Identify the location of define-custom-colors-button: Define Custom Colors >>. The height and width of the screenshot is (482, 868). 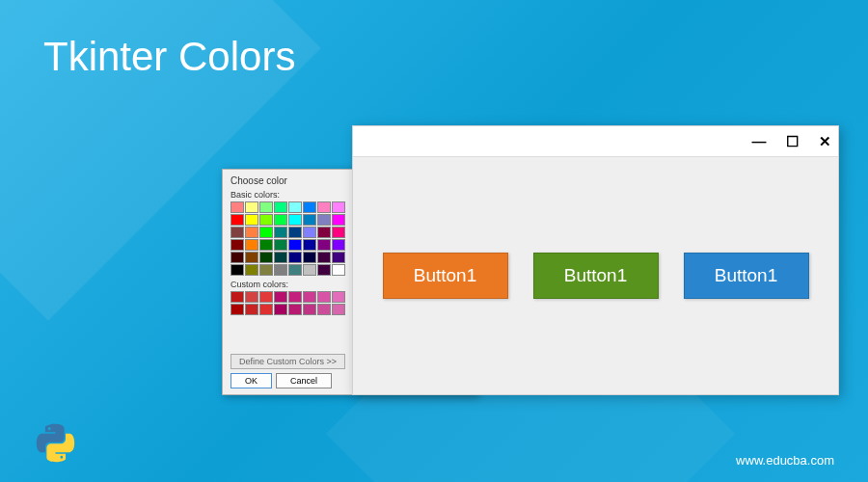
(287, 362).